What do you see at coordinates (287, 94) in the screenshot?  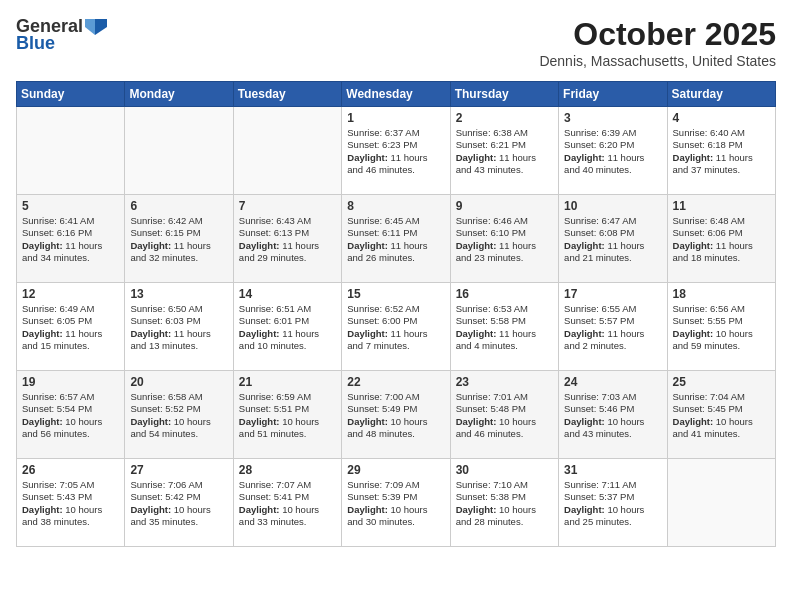 I see `calendar-header-tuesday: Tuesday` at bounding box center [287, 94].